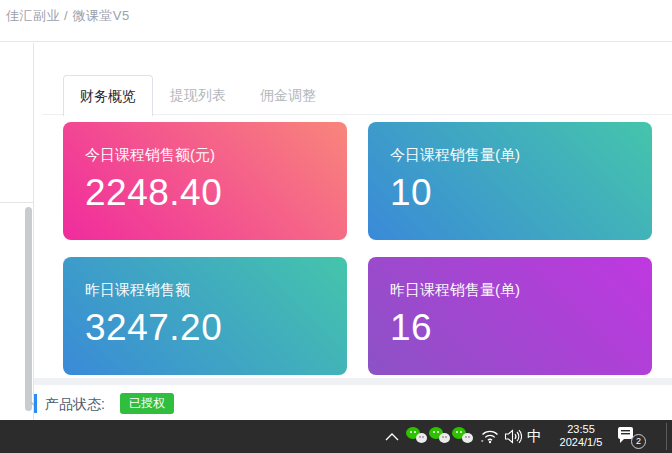  I want to click on tab-withdraw-list: 提现列表, so click(198, 95).